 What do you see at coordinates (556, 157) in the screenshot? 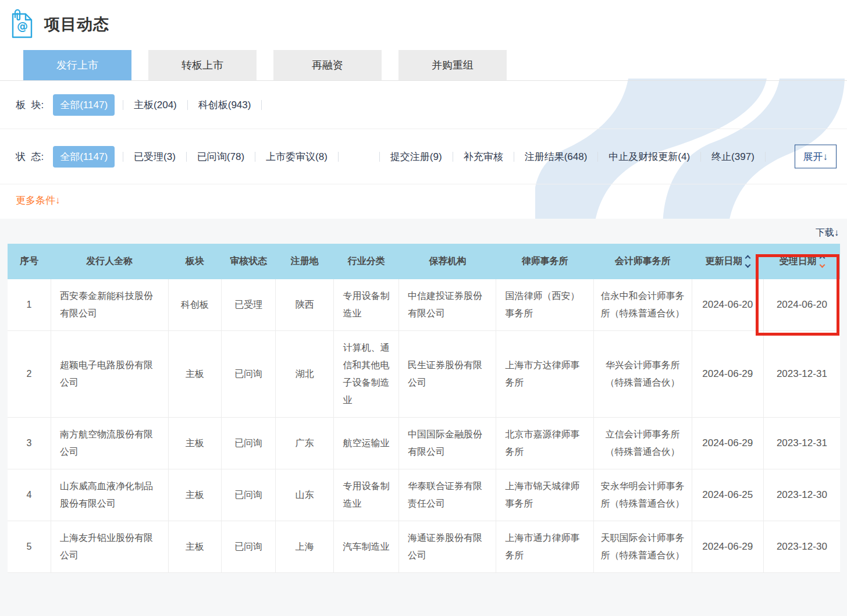
I see `status-filter-item-8: 注册结果(648)` at bounding box center [556, 157].